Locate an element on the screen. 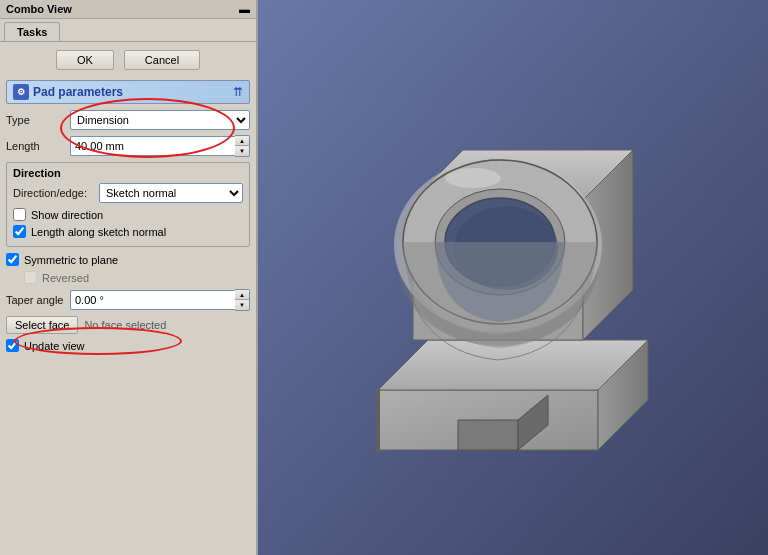  length-input is located at coordinates (152, 146).